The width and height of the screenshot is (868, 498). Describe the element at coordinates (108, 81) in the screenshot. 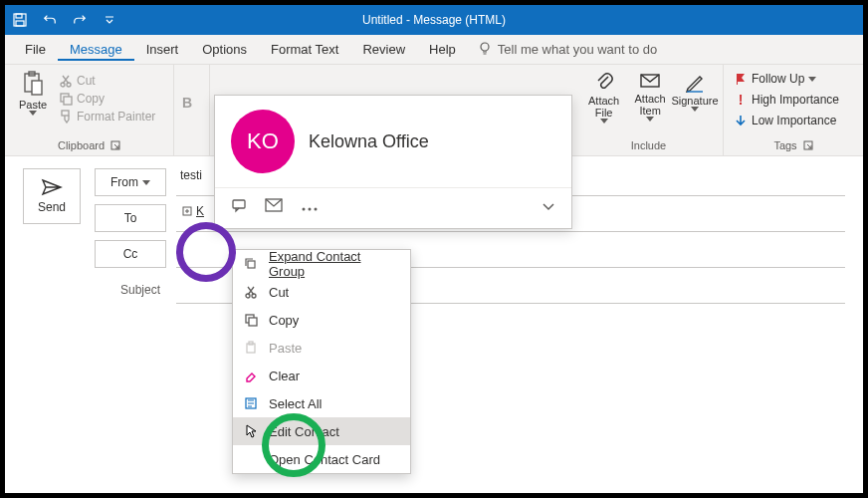

I see `cut-button: Cut` at that location.